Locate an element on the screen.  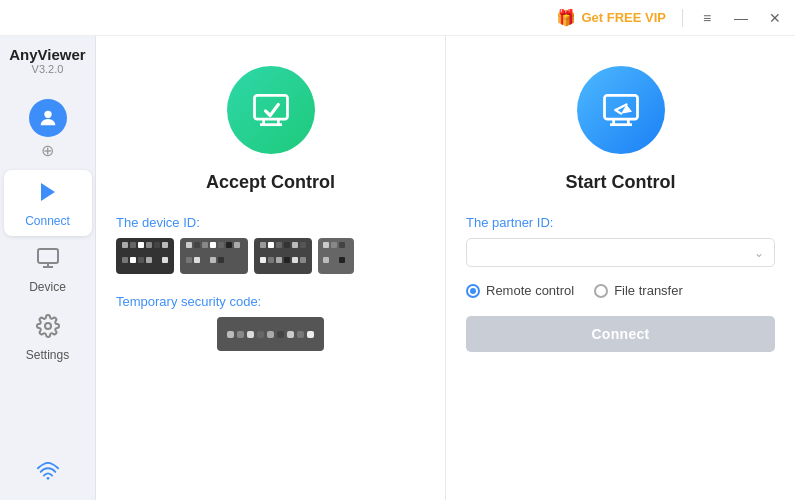
divider is located at coordinates (682, 18).